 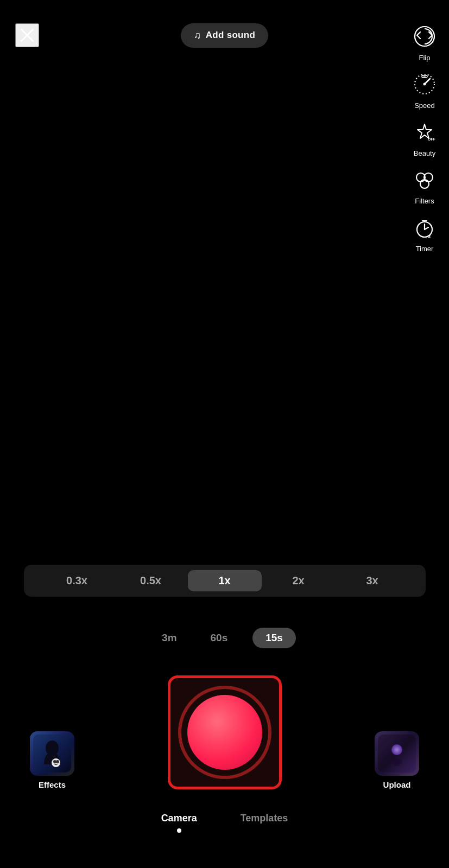 What do you see at coordinates (425, 132) in the screenshot?
I see `beauty-icon: OFF` at bounding box center [425, 132].